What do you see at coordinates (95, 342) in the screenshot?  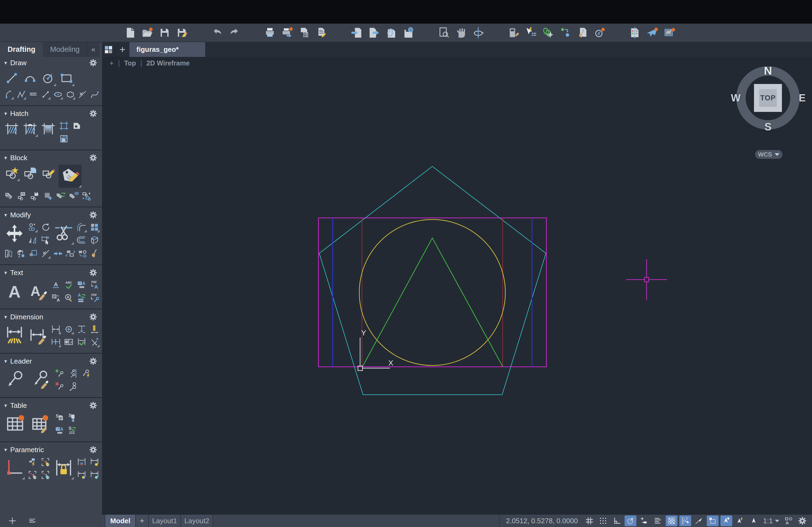 I see `reassociate-dimension` at bounding box center [95, 342].